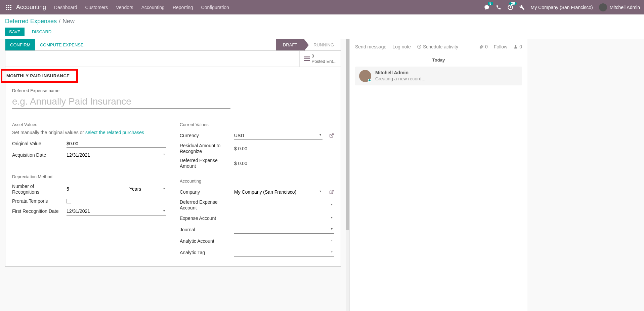  I want to click on original-value-label: Original Value, so click(37, 144).